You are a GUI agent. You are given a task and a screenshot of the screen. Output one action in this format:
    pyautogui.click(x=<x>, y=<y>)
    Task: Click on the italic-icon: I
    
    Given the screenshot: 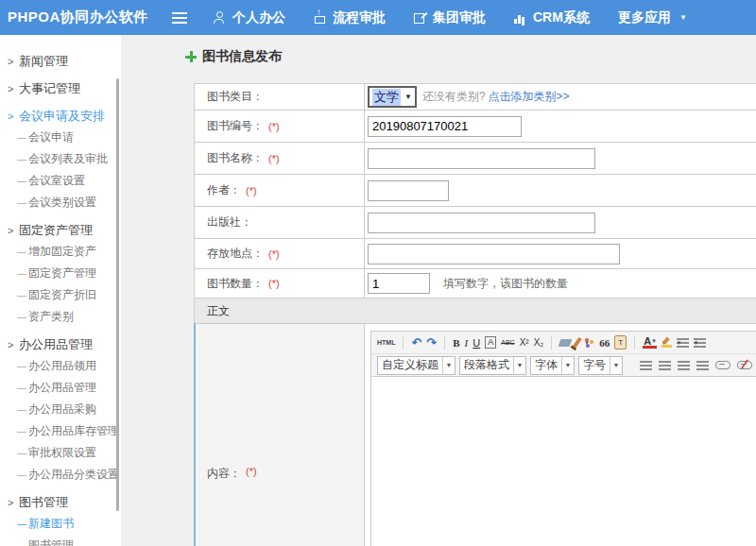 What is the action you would take?
    pyautogui.click(x=467, y=343)
    